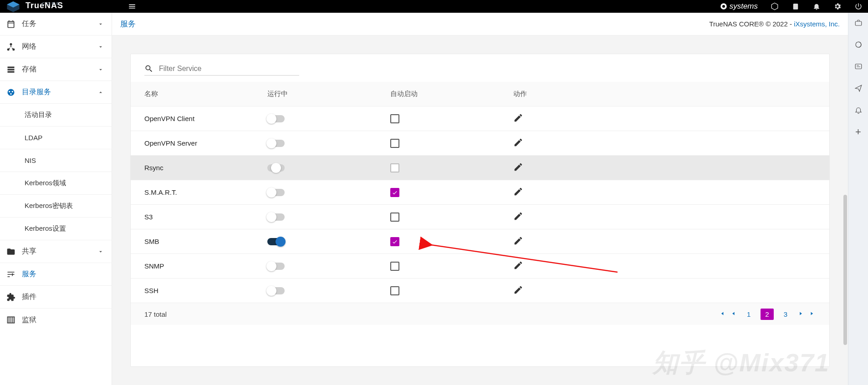 The width and height of the screenshot is (868, 385). I want to click on sidebar-item-label: Kerberos设置, so click(65, 228).